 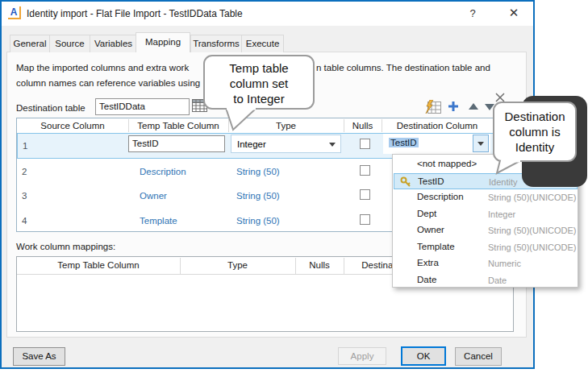 What do you see at coordinates (503, 182) in the screenshot?
I see `dropdown-item-type: Identity` at bounding box center [503, 182].